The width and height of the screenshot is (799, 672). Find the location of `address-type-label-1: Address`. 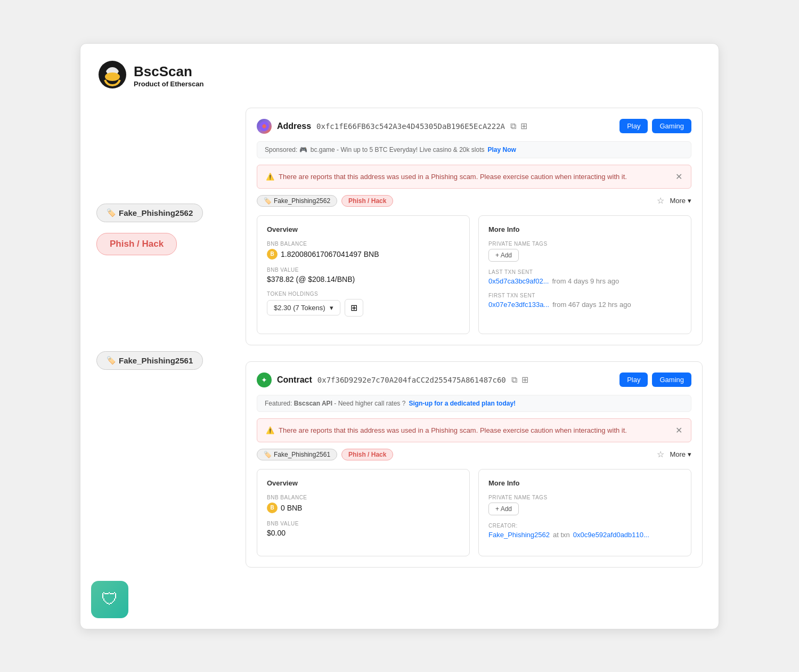

address-type-label-1: Address is located at coordinates (294, 126).